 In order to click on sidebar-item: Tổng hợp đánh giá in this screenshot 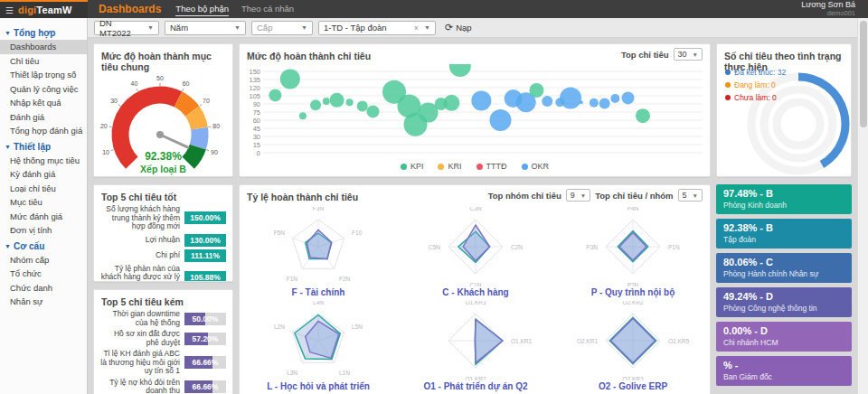, I will do `click(43, 131)`.